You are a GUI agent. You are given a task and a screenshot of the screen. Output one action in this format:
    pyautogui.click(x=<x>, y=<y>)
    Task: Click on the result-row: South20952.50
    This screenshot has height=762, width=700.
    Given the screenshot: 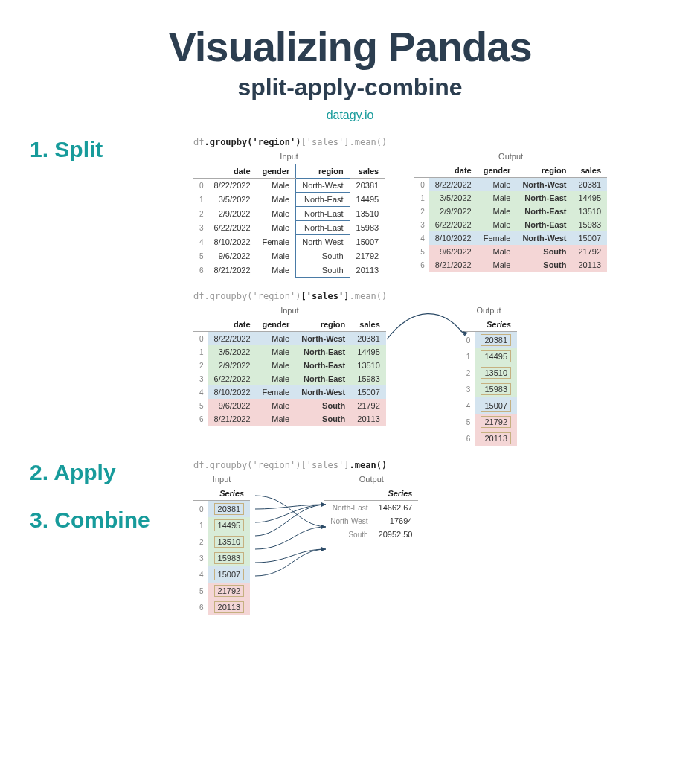 What is the action you would take?
    pyautogui.click(x=371, y=534)
    